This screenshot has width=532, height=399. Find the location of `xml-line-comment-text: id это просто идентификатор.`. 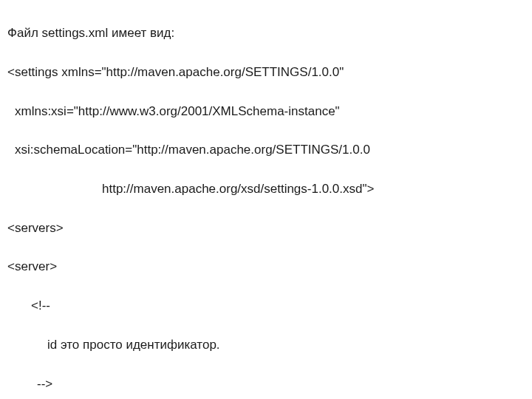

xml-line-comment-text: id это просто идентификатор. is located at coordinates (266, 345).